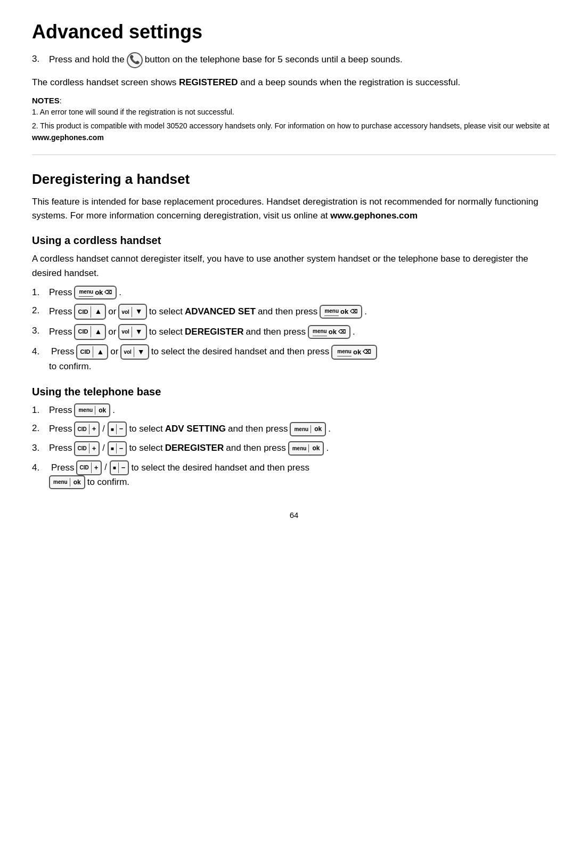 This screenshot has height=868, width=588. What do you see at coordinates (40, 293) in the screenshot?
I see `step-num-1: 1.` at bounding box center [40, 293].